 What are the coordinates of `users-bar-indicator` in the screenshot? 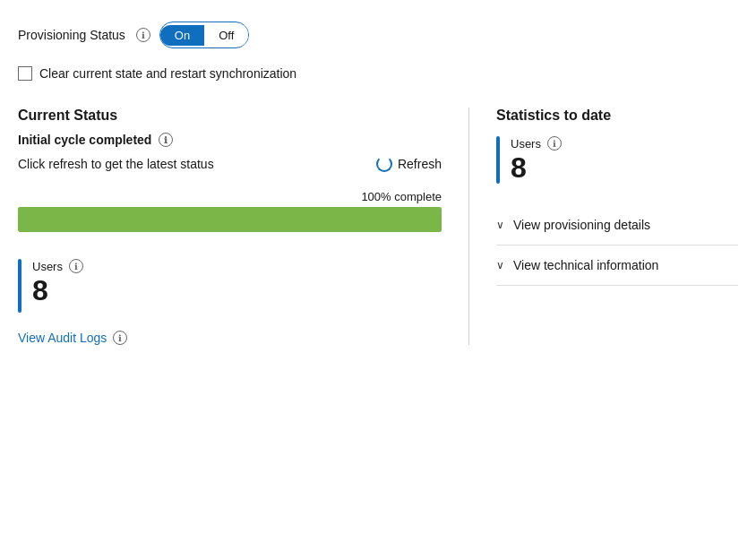 It's located at (20, 286).